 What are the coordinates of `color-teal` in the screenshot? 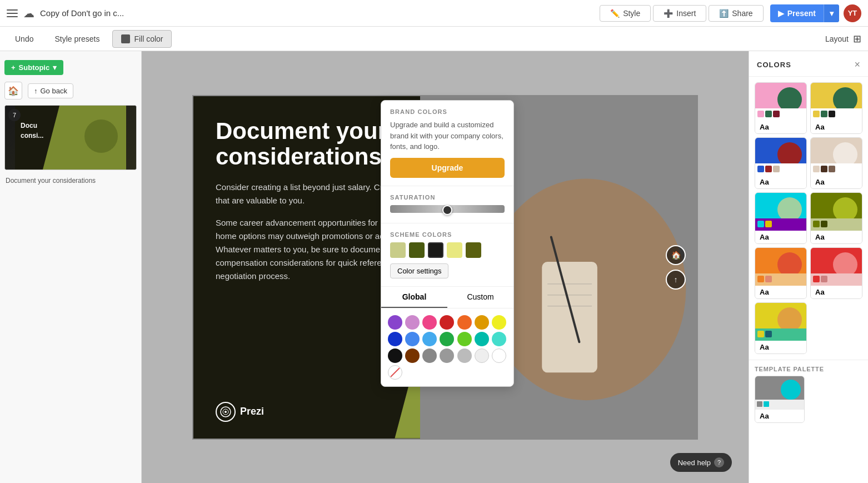 It's located at (482, 339).